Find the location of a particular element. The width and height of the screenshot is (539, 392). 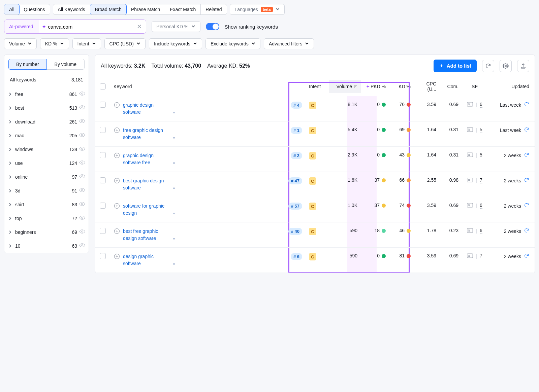

clear-icon: ✕ is located at coordinates (139, 27).